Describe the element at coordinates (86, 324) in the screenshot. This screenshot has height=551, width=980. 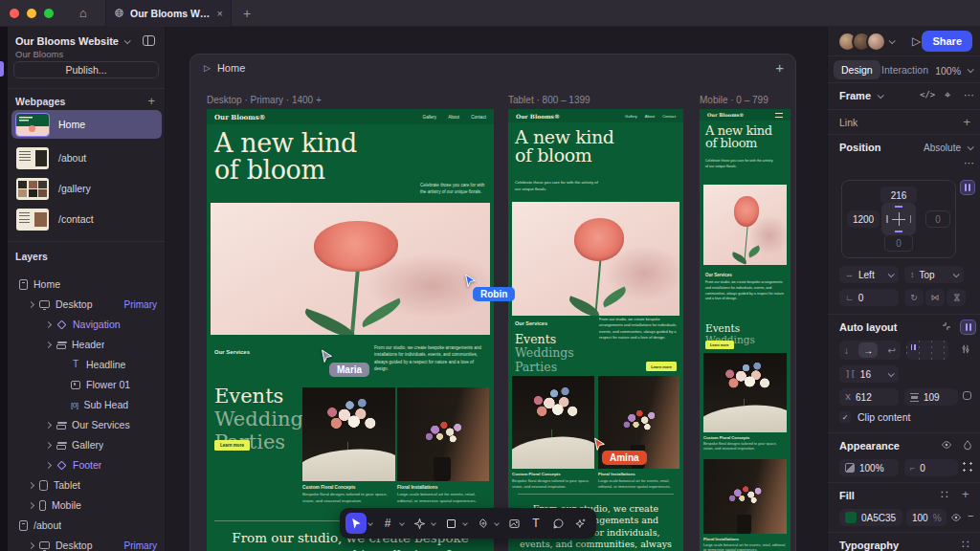
I see `layer-row-navigation: Navigation` at that location.